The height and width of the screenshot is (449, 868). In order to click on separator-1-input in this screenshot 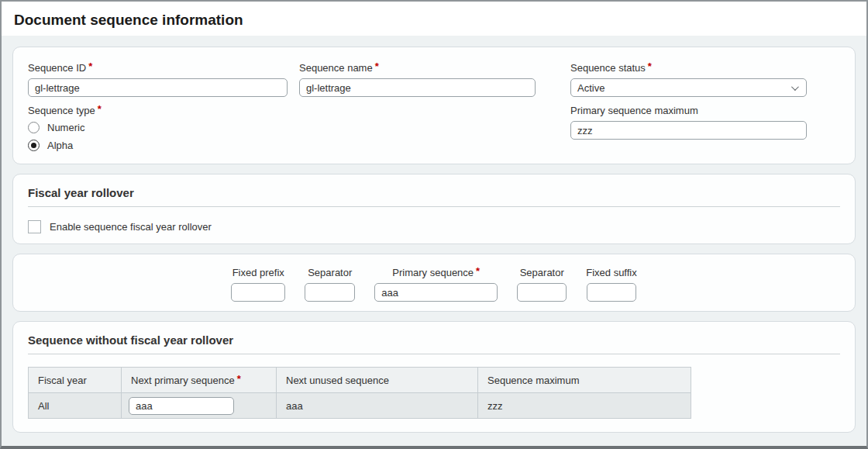, I will do `click(330, 292)`.